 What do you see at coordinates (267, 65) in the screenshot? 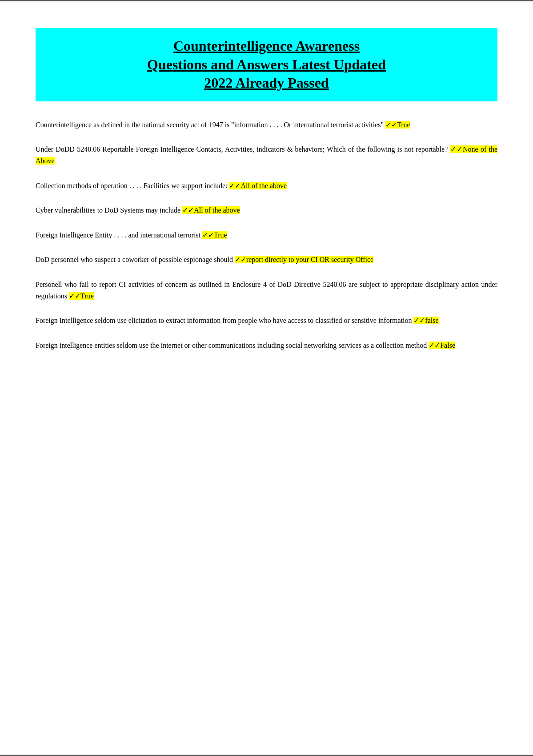
I see `title-block: Counterintelligence Awareness Questions …` at bounding box center [267, 65].